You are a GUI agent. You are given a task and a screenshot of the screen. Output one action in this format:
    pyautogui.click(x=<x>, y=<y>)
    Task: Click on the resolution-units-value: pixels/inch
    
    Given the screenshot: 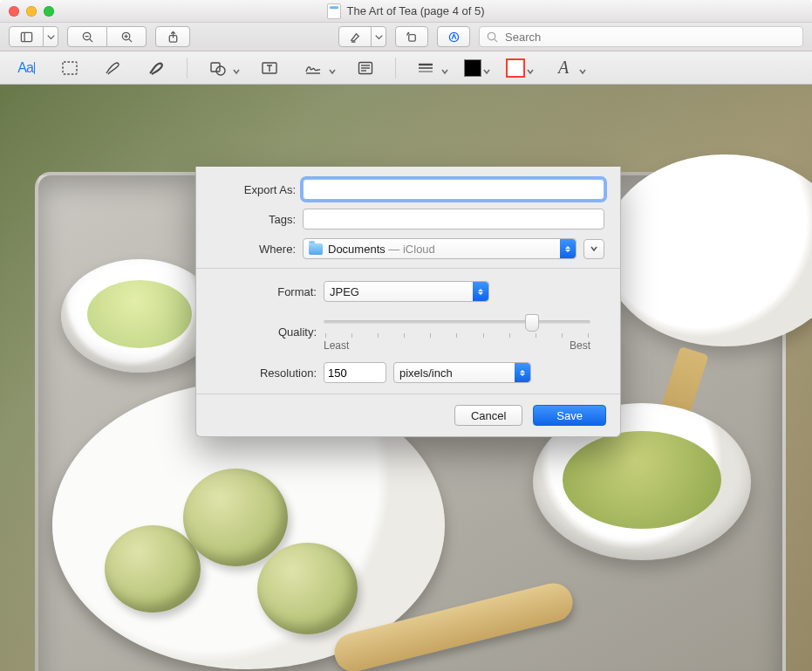 What is the action you would take?
    pyautogui.click(x=426, y=373)
    